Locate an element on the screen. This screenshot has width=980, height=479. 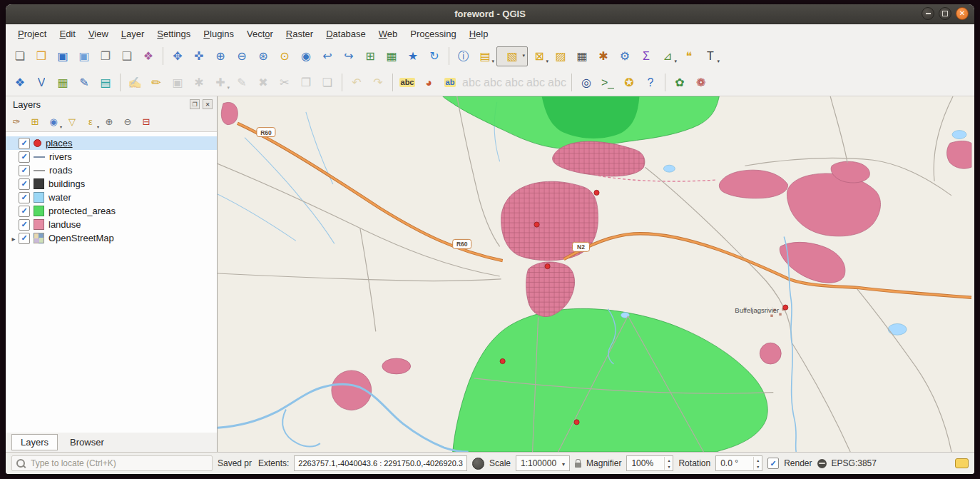
messages-icon is located at coordinates (961, 463).